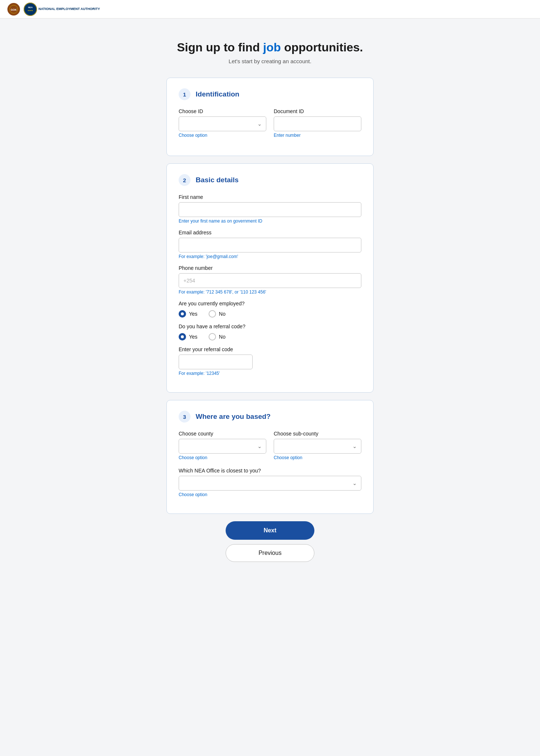 This screenshot has height=756, width=540. Describe the element at coordinates (270, 483) in the screenshot. I see `nea-office-select-wrapper: ⌄` at that location.